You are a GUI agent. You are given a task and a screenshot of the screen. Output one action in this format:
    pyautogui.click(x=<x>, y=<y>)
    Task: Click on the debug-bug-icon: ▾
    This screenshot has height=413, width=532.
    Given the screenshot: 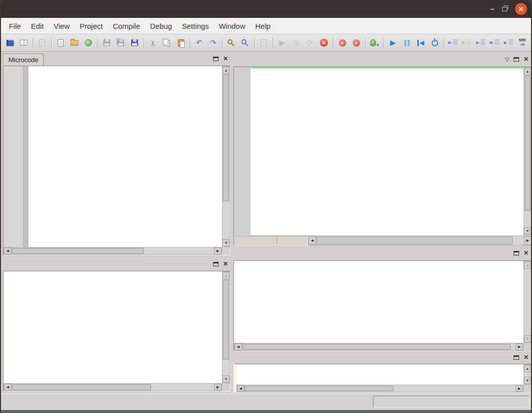 What is the action you would take?
    pyautogui.click(x=375, y=43)
    